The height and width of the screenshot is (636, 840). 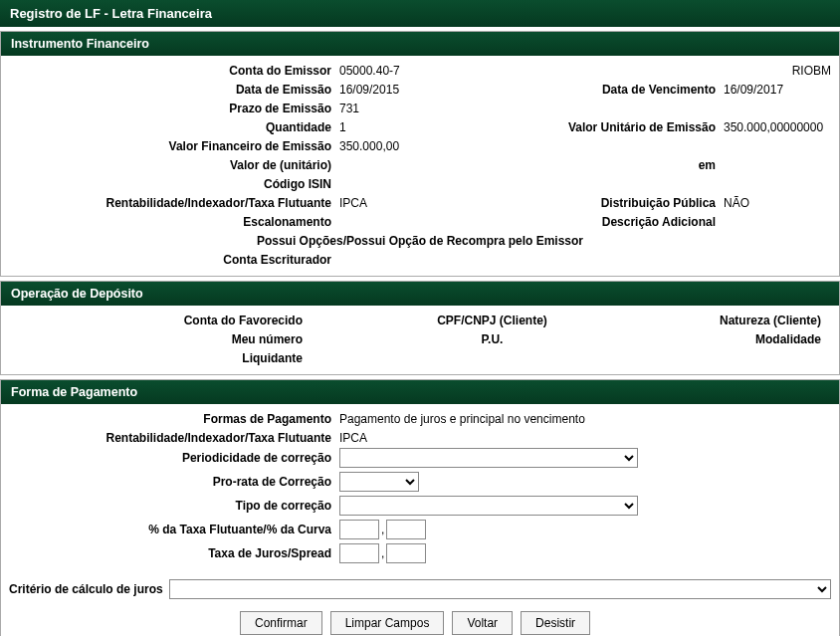 What do you see at coordinates (420, 619) in the screenshot?
I see `button-row: Confirmar Limpar Campos Voltar Desistir` at bounding box center [420, 619].